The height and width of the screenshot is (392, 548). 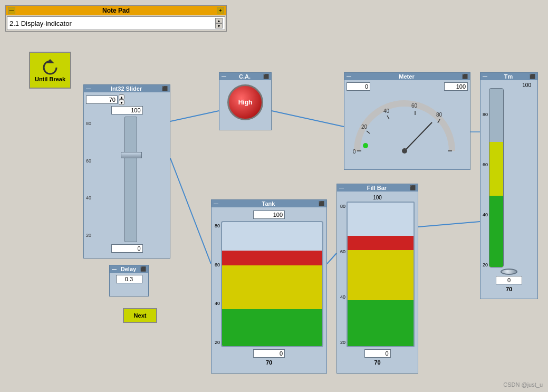 What do you see at coordinates (533, 77) in the screenshot?
I see `tm-expand-btn: ⬛` at bounding box center [533, 77].